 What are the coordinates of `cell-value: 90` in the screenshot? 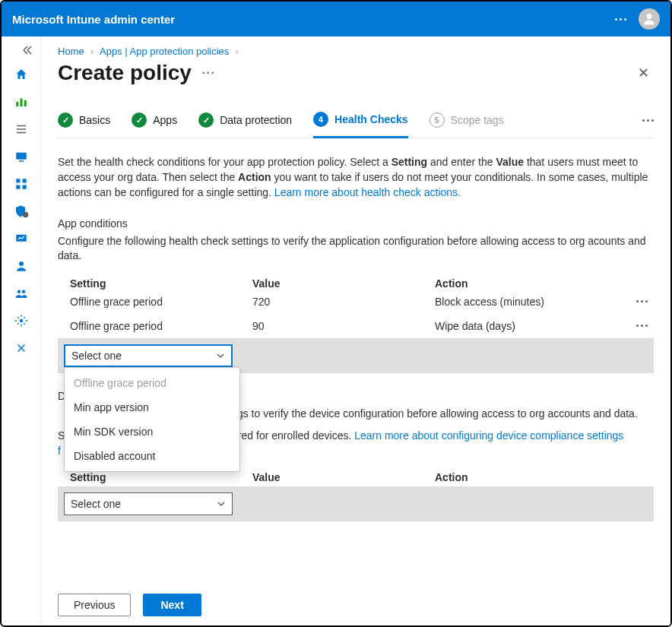 It's located at (344, 326).